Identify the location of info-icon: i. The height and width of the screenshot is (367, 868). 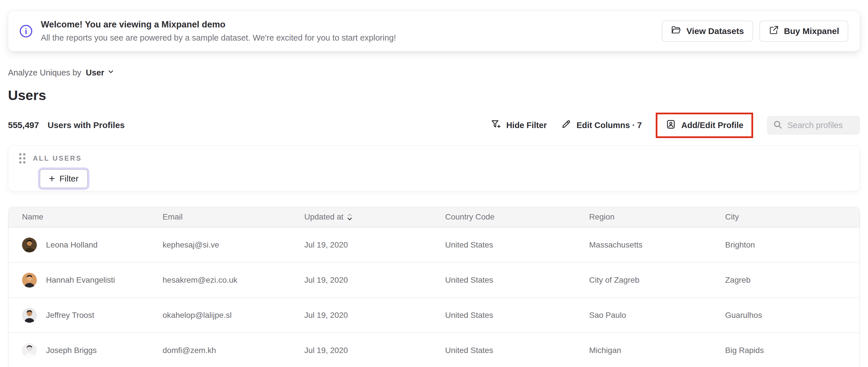
(26, 31).